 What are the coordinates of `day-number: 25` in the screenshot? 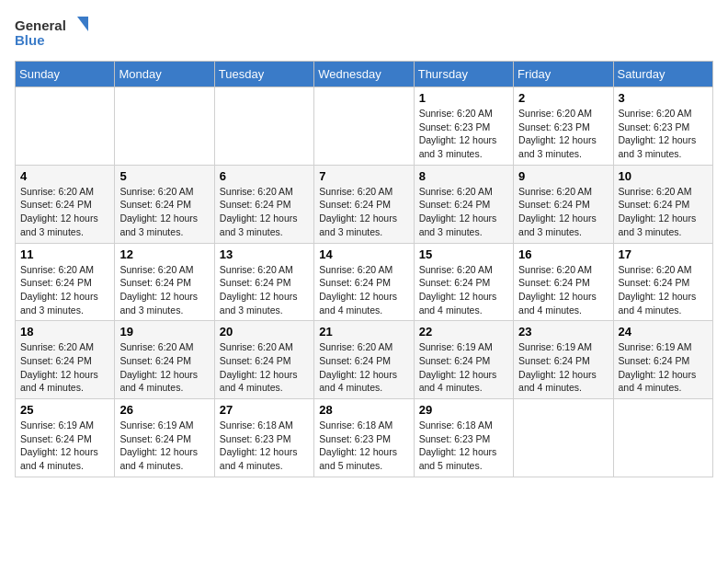 It's located at (64, 410).